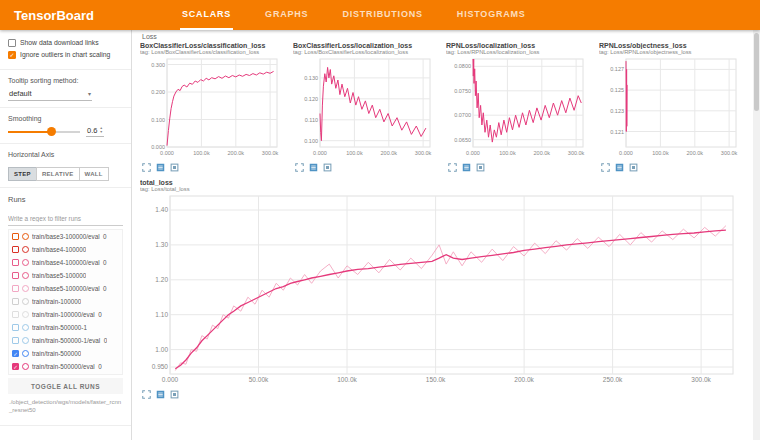  What do you see at coordinates (66, 340) in the screenshot?
I see `run-row: train/train-500000-1/eval_0` at bounding box center [66, 340].